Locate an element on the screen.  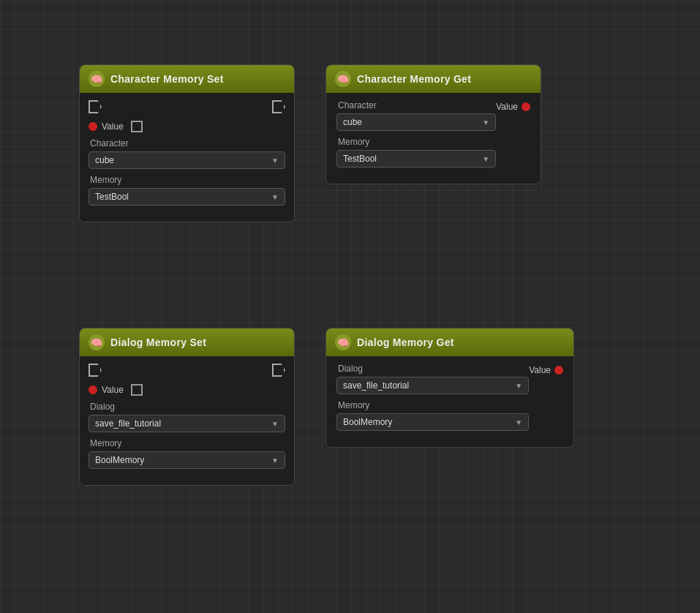
char-memory-set-char-dropdown: cube ▼ is located at coordinates (187, 160).